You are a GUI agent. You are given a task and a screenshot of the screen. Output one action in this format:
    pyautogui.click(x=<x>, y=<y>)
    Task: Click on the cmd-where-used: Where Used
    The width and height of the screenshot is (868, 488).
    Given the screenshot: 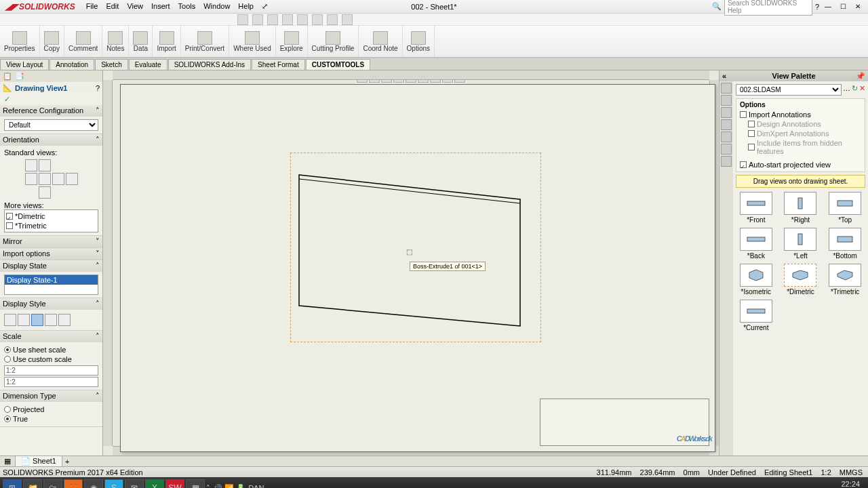 What is the action you would take?
    pyautogui.click(x=252, y=41)
    